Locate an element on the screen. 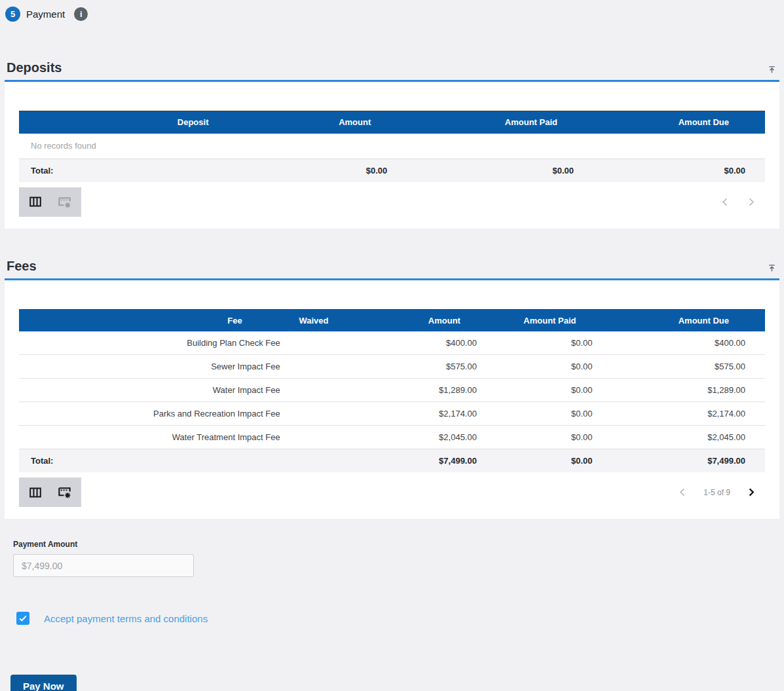  fees-col-amount-paid: Amount Paid is located at coordinates (554, 320).